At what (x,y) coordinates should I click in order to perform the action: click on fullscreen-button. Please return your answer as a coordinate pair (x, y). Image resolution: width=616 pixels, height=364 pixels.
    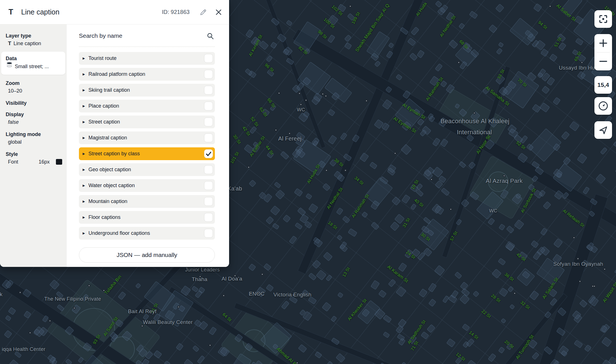
    Looking at the image, I should click on (603, 19).